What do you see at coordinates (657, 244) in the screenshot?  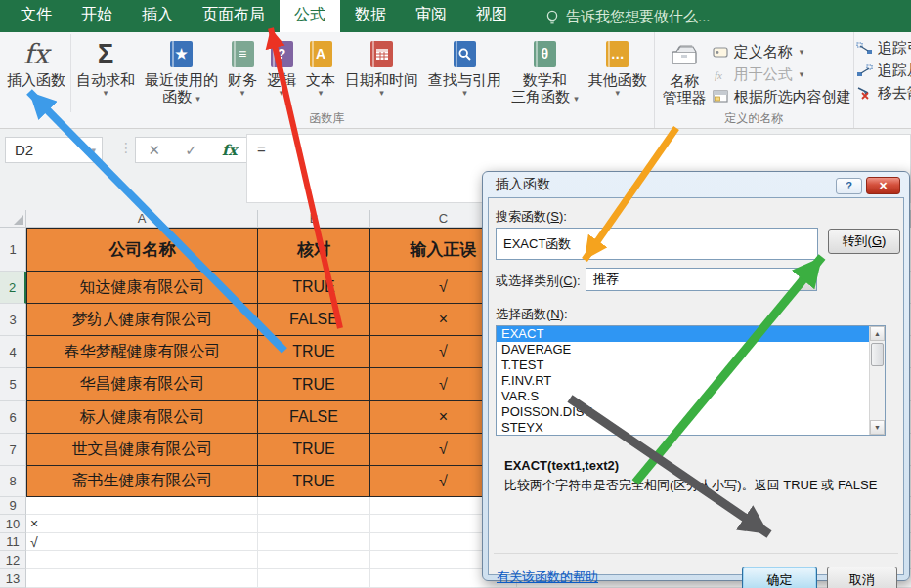 I see `search-function-input: EXACT函数` at bounding box center [657, 244].